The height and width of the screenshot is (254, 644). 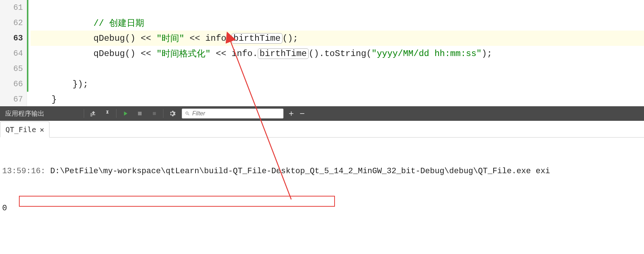 I want to click on timestamp: 13:59:16:, so click(x=26, y=171).